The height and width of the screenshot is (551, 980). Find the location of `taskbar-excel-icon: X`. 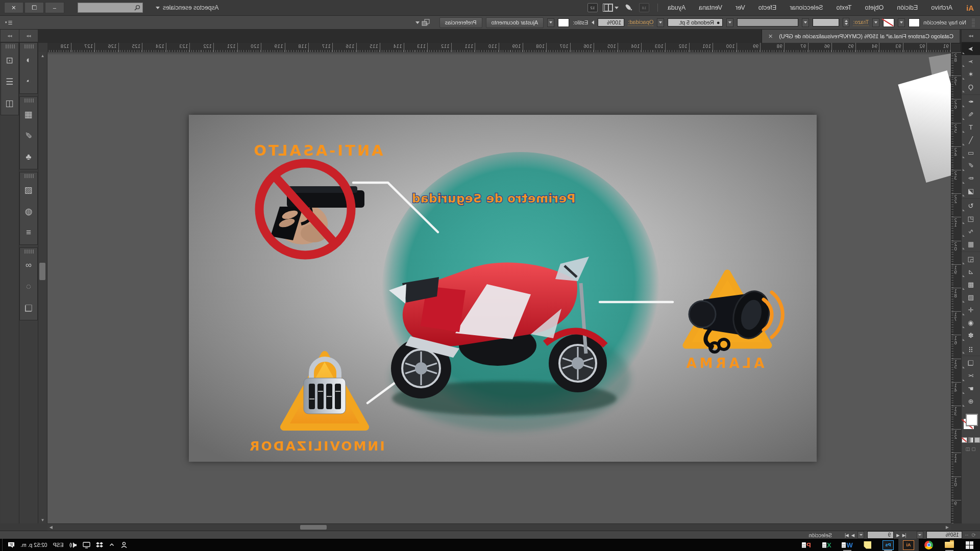

taskbar-excel-icon: X is located at coordinates (827, 545).